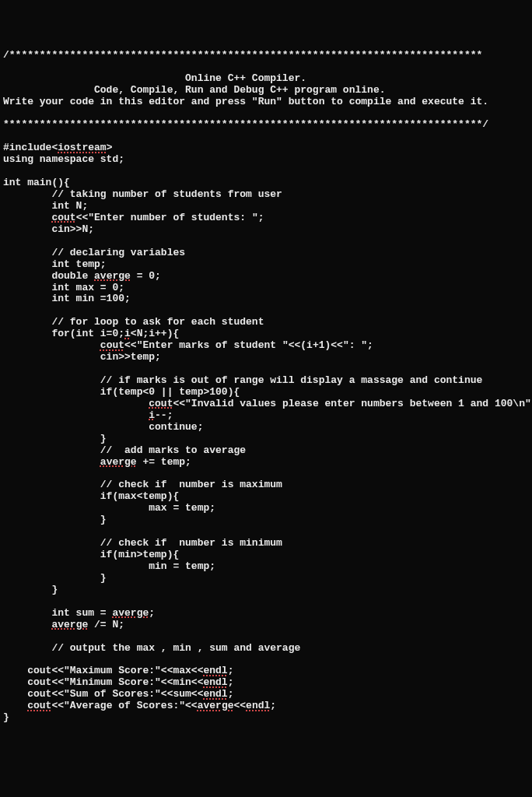 This screenshot has width=532, height=797. Describe the element at coordinates (246, 101) in the screenshot. I see `code-line: Write your code in this editor and press…` at that location.